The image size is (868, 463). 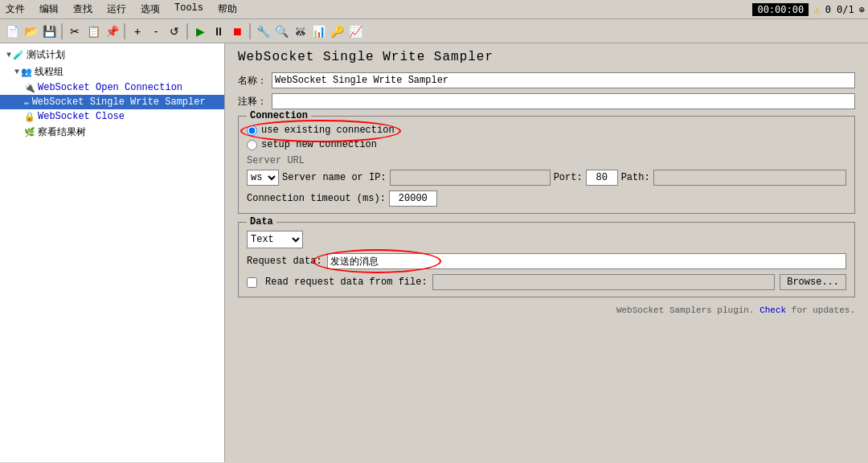 What do you see at coordinates (219, 31) in the screenshot?
I see `toolbar-pause: ⏸` at bounding box center [219, 31].